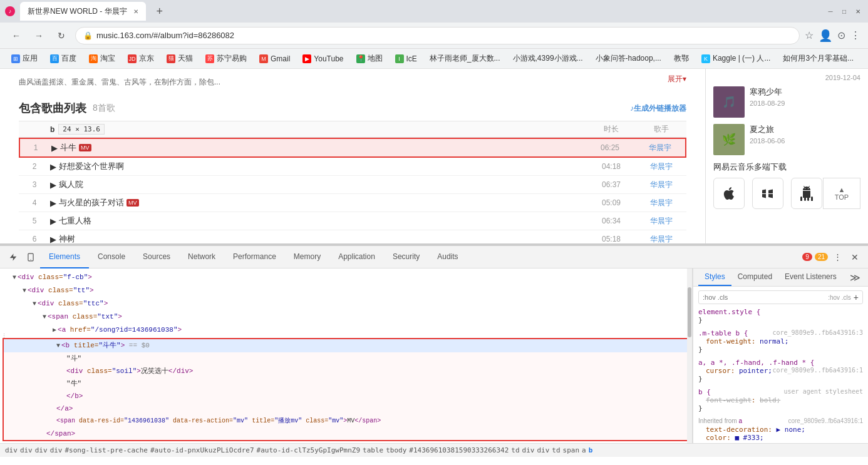 The height and width of the screenshot is (465, 868). Describe the element at coordinates (102, 59) in the screenshot. I see `bookmark-taobao: 淘 淘宝` at that location.